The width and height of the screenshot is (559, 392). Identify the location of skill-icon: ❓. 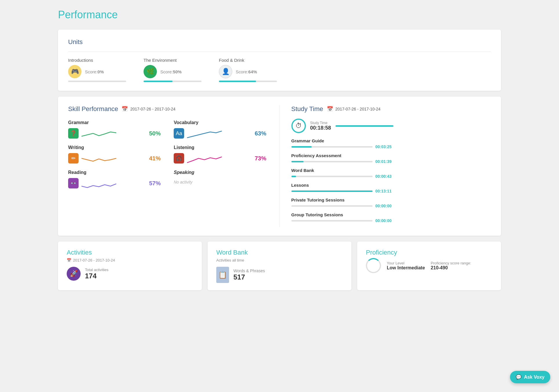
(73, 133).